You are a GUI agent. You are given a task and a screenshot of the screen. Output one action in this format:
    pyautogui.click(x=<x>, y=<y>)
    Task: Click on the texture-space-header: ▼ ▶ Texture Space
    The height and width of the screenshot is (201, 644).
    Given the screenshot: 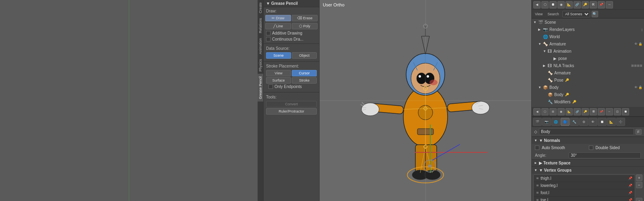 What is the action you would take?
    pyautogui.click(x=588, y=163)
    